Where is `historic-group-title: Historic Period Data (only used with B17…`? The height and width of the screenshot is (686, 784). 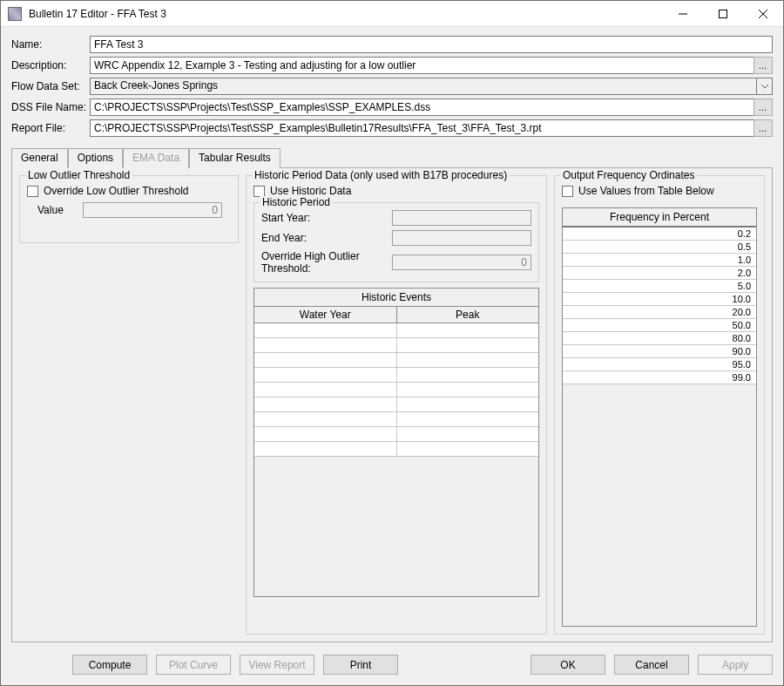 historic-group-title: Historic Period Data (only used with B17… is located at coordinates (381, 175).